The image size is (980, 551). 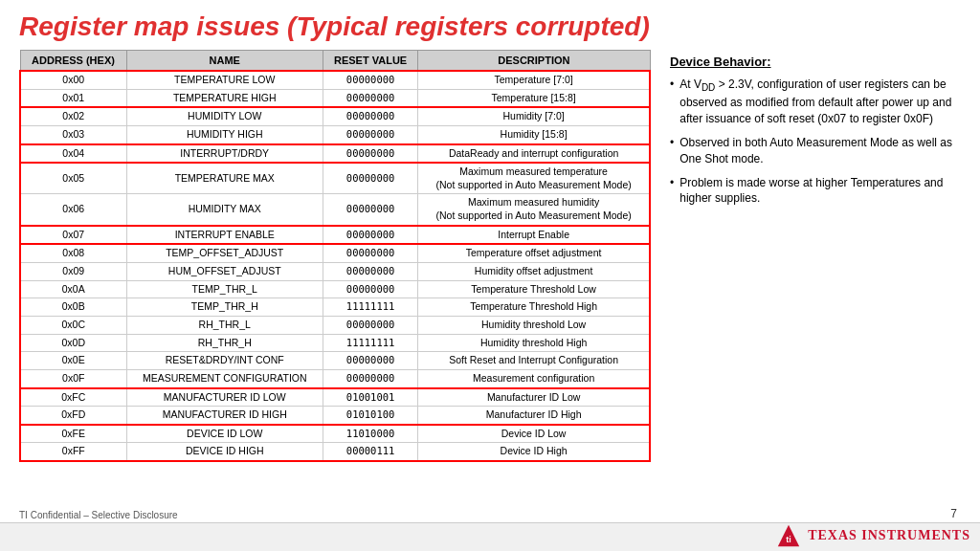 What do you see at coordinates (224, 434) in the screenshot?
I see `cell-name: DEVICE ID LOW` at bounding box center [224, 434].